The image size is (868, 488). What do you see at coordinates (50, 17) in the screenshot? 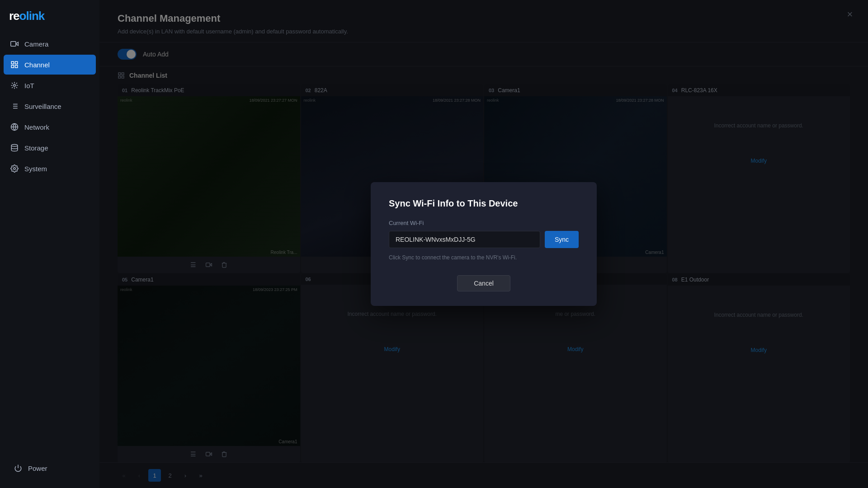
I see `logo: reolink` at bounding box center [50, 17].